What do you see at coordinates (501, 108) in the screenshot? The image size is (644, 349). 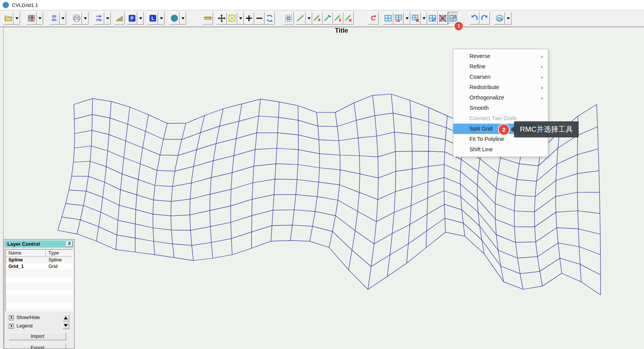 I see `menu-item-smooth: Smooth` at bounding box center [501, 108].